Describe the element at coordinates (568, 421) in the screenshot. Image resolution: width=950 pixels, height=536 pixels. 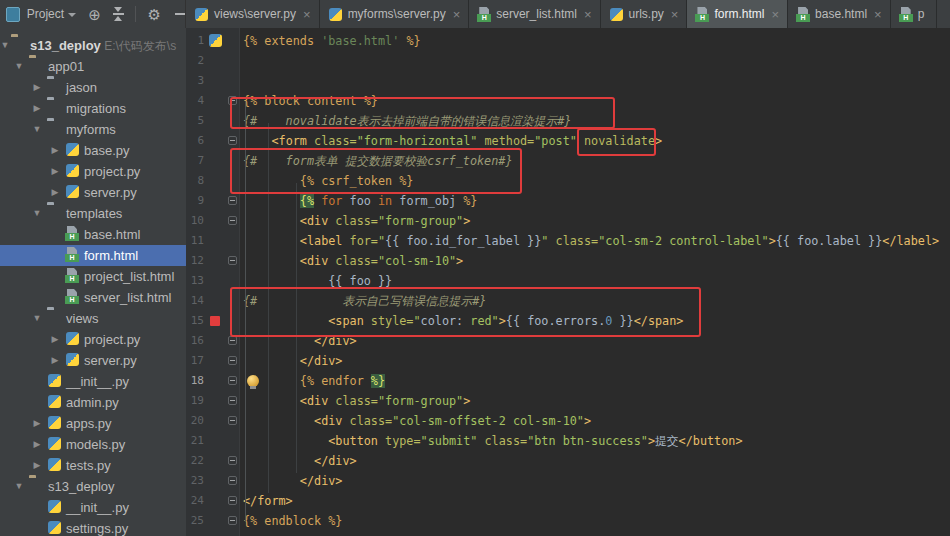
I see `code-line: 20 <div class="col-sm-offset-2 col-sm-10…` at that location.